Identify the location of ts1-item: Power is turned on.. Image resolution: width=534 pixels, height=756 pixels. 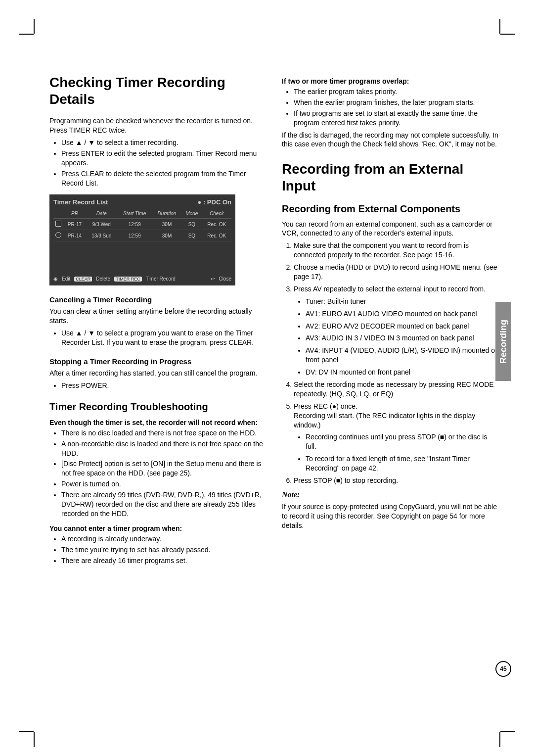
(164, 484).